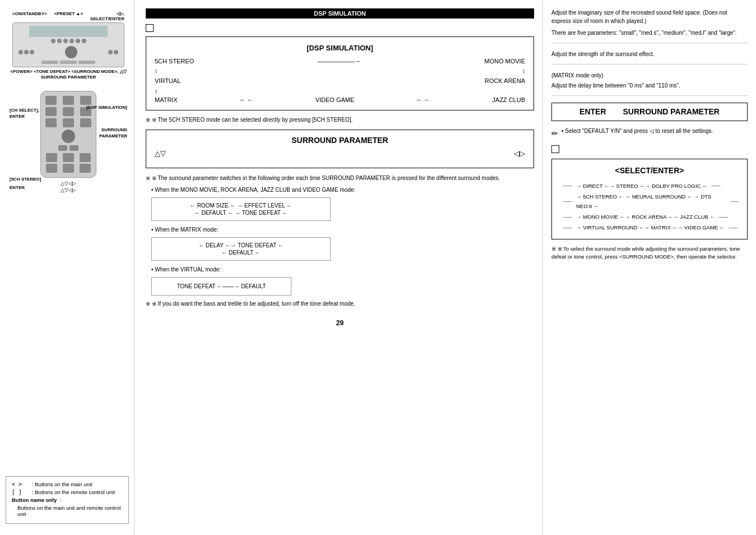  Describe the element at coordinates (650, 57) in the screenshot. I see `effect-level-section: Adjust the strength of the surround effe…` at that location.